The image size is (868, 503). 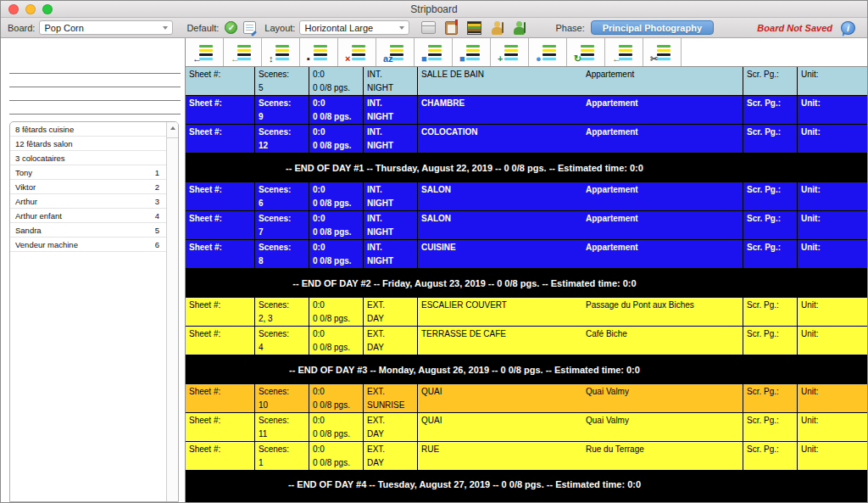 What do you see at coordinates (526, 341) in the screenshot?
I see `strip-row: Sheet #: Scenes: 4 0:0 0 0/8 pgs. EXT. D…` at bounding box center [526, 341].